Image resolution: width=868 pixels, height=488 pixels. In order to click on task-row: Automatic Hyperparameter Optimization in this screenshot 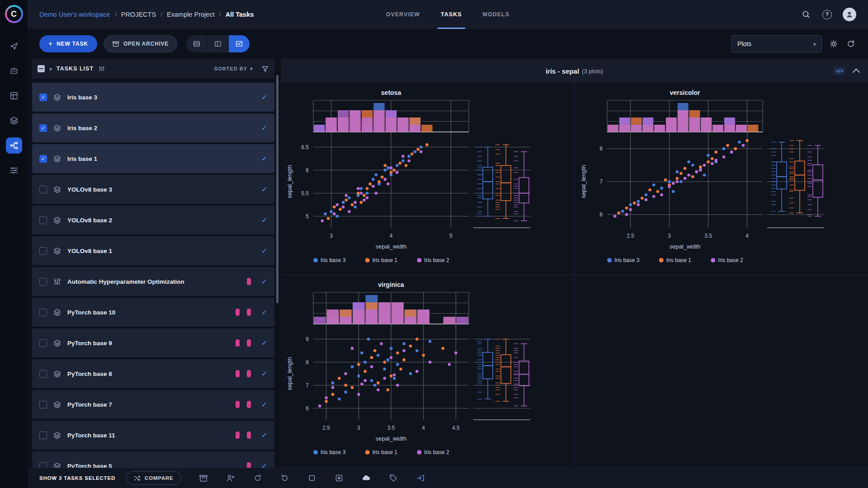, I will do `click(153, 282)`.